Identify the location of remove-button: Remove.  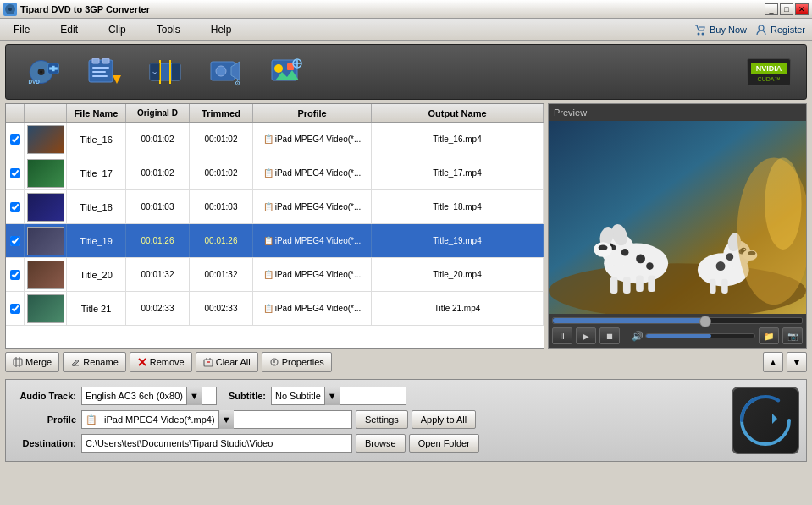
(161, 362).